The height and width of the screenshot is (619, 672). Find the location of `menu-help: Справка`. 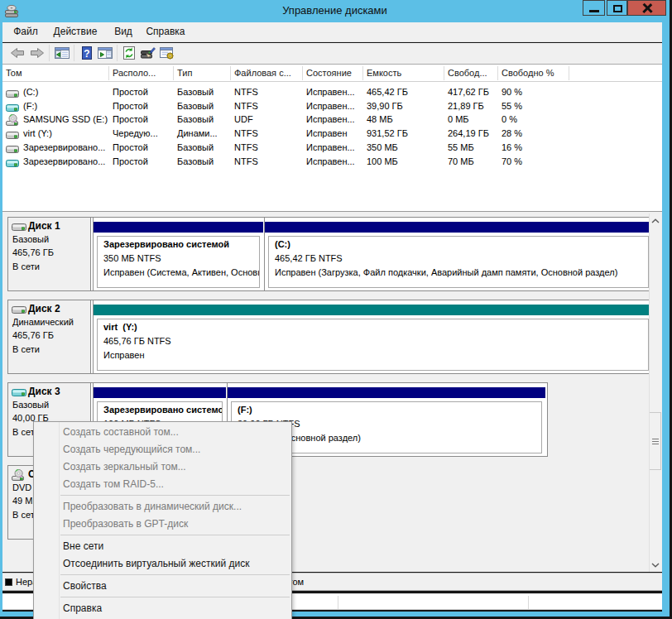

menu-help: Справка is located at coordinates (166, 31).